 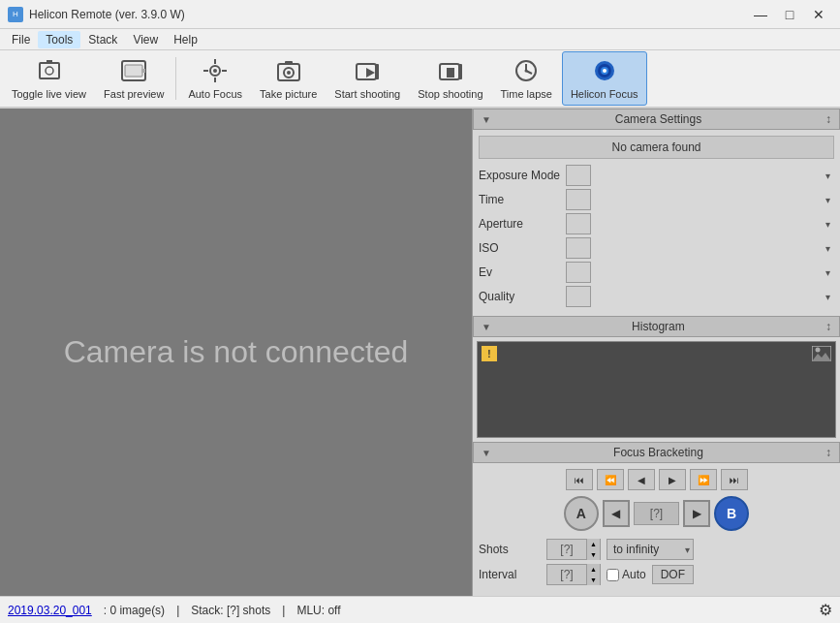 What do you see at coordinates (593, 554) in the screenshot?
I see `shots-decrement: ▼` at bounding box center [593, 554].